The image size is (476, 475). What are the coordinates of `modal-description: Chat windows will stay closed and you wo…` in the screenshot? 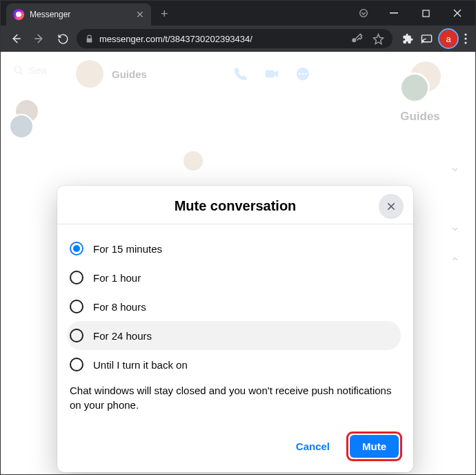 It's located at (235, 400).